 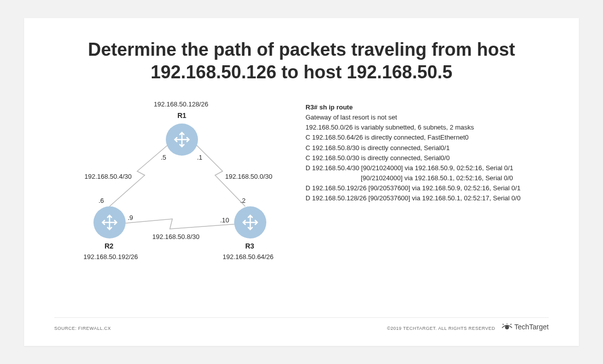 I want to click on router-r3, so click(x=250, y=222).